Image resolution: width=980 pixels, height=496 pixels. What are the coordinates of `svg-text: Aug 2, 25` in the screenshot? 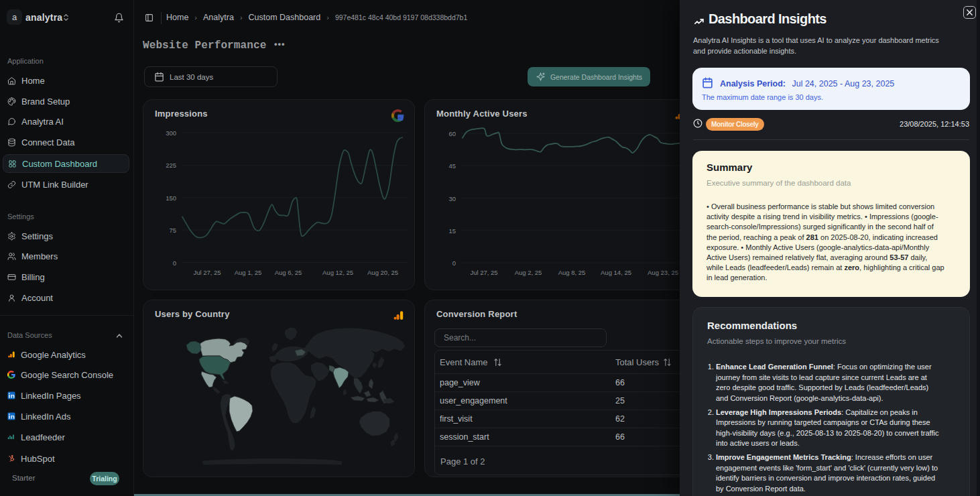 It's located at (528, 272).